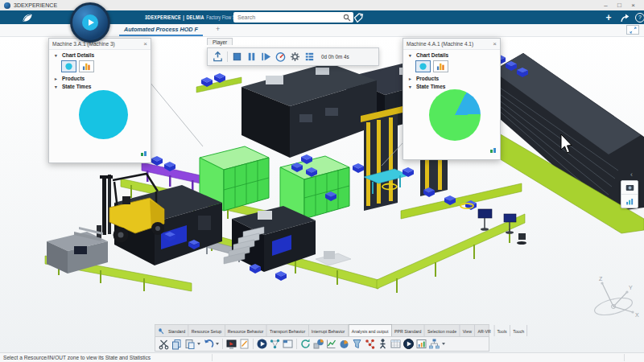 The image size is (644, 362). Describe the element at coordinates (443, 331) in the screenshot. I see `ribbon-tab-selection-mode: Selection mode` at that location.